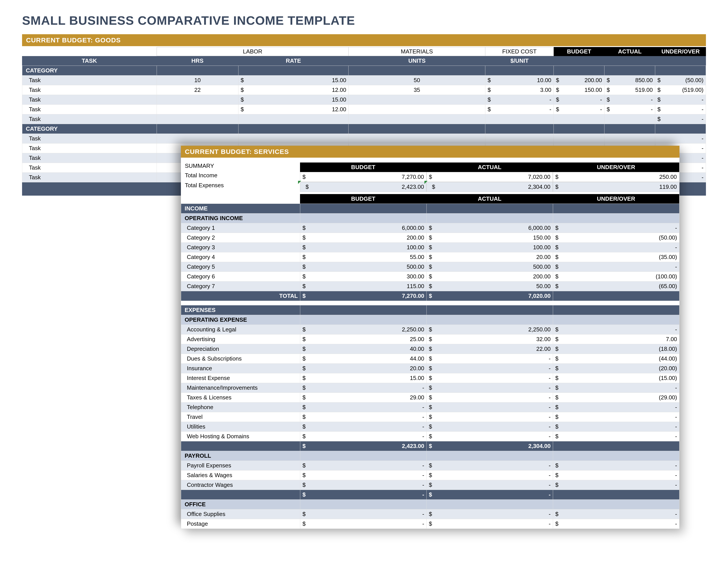 The width and height of the screenshot is (728, 563). I want to click on services-head2-budget: BUDGET, so click(363, 199).